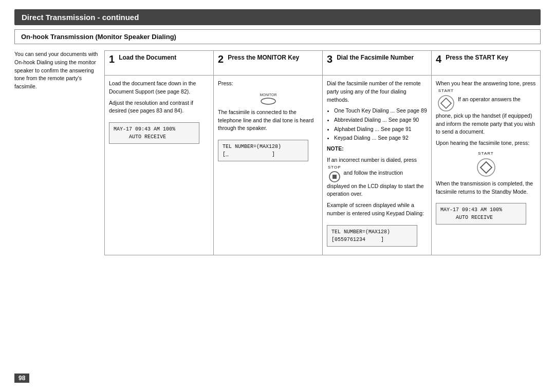 This screenshot has width=555, height=392. What do you see at coordinates (377, 63) in the screenshot?
I see `step-3-header: 3 Dial the Facsimile Number` at bounding box center [377, 63].